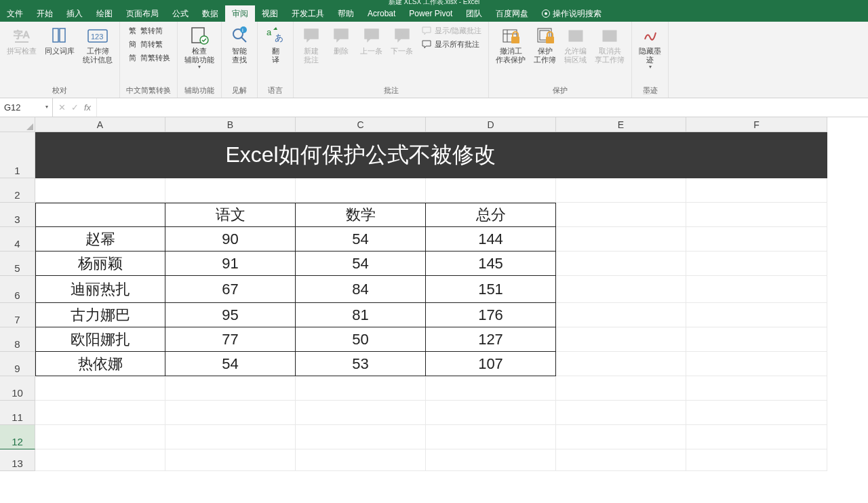 The width and height of the screenshot is (868, 503). What do you see at coordinates (275, 45) in the screenshot?
I see `translate-button: aあ 翻 译` at bounding box center [275, 45].